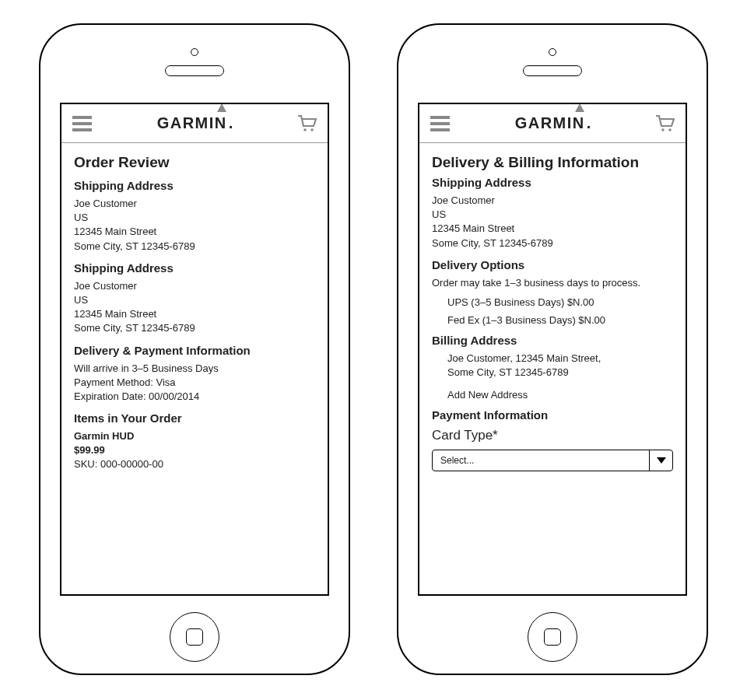 The width and height of the screenshot is (747, 700). What do you see at coordinates (195, 268) in the screenshot?
I see `shipping-address-heading-2: Shipping Address` at bounding box center [195, 268].